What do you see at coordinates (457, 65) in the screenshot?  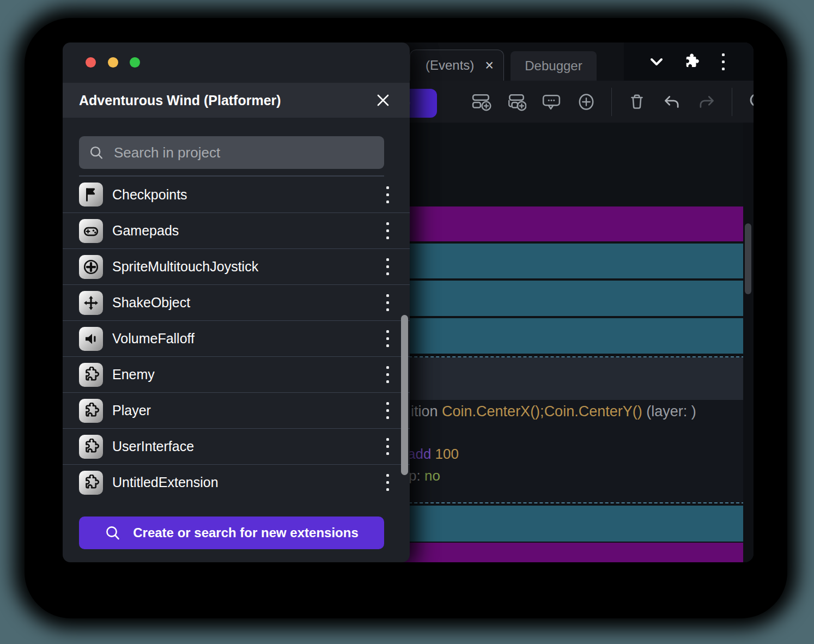 I see `tab-events: (Events) ×` at bounding box center [457, 65].